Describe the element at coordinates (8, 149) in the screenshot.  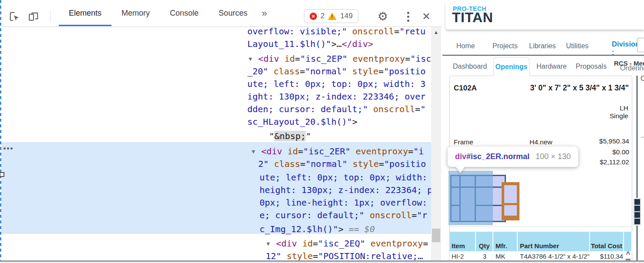
I see `node-more-actions-icon` at that location.